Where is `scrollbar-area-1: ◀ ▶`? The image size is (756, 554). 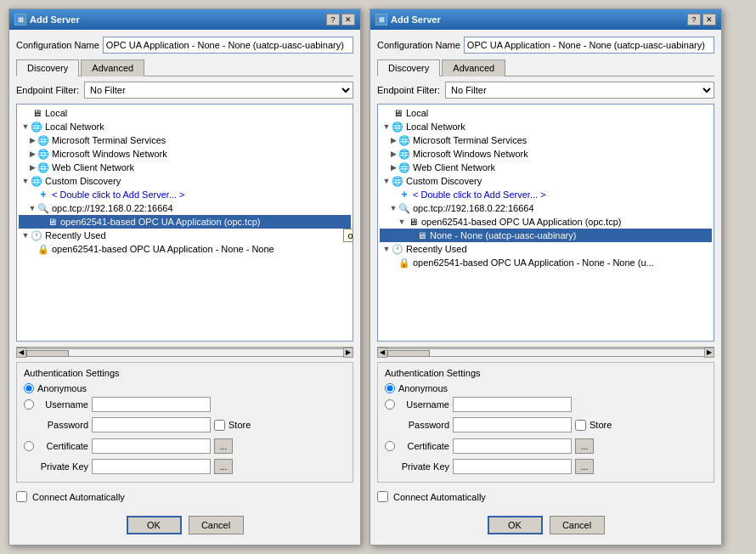
scrollbar-area-1: ◀ ▶ is located at coordinates (185, 352).